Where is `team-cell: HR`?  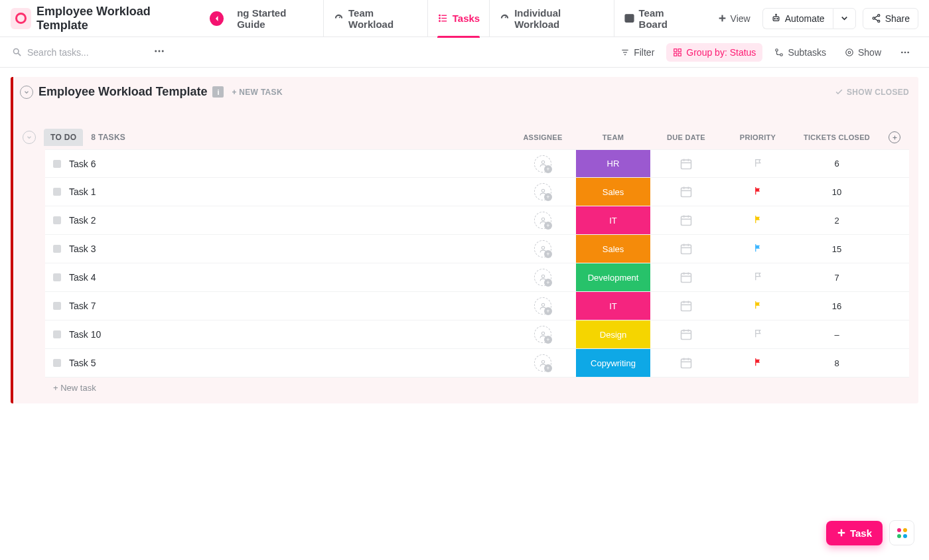
team-cell: HR is located at coordinates (613, 163).